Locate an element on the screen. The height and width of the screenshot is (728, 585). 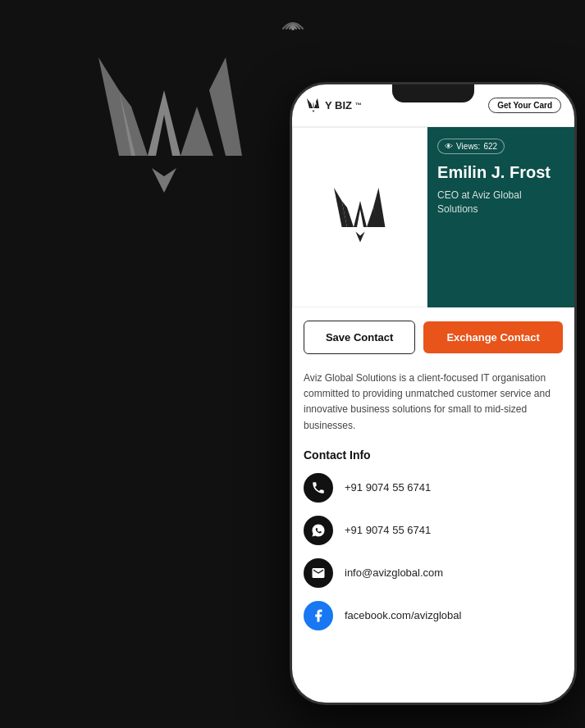
profile-image-area is located at coordinates (359, 217).